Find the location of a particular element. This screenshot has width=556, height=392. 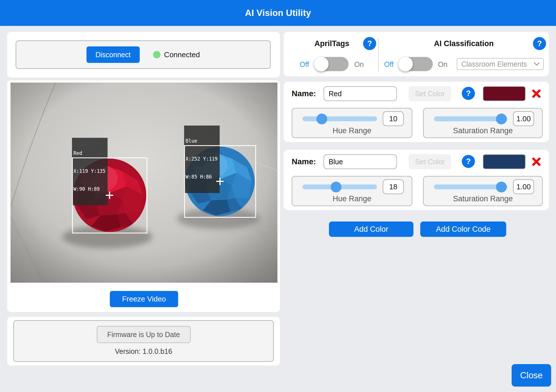

connection-panel: Disconnect Connected is located at coordinates (143, 55).